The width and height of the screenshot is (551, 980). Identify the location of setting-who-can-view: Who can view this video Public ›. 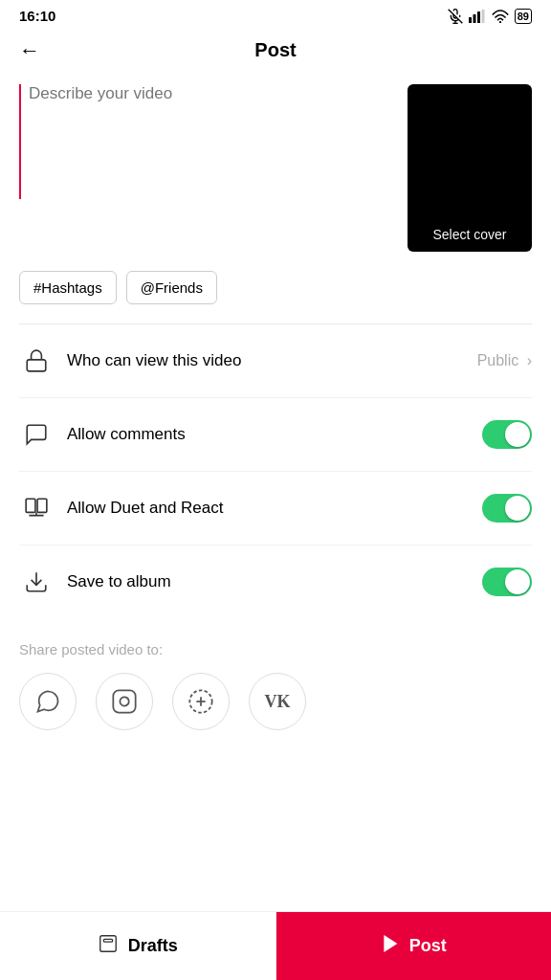
(276, 362).